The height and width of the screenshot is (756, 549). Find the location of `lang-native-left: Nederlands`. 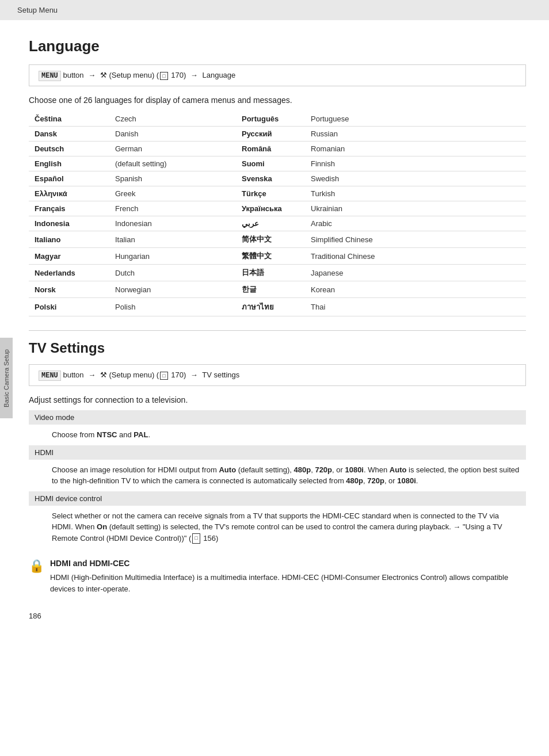

lang-native-left: Nederlands is located at coordinates (69, 273).